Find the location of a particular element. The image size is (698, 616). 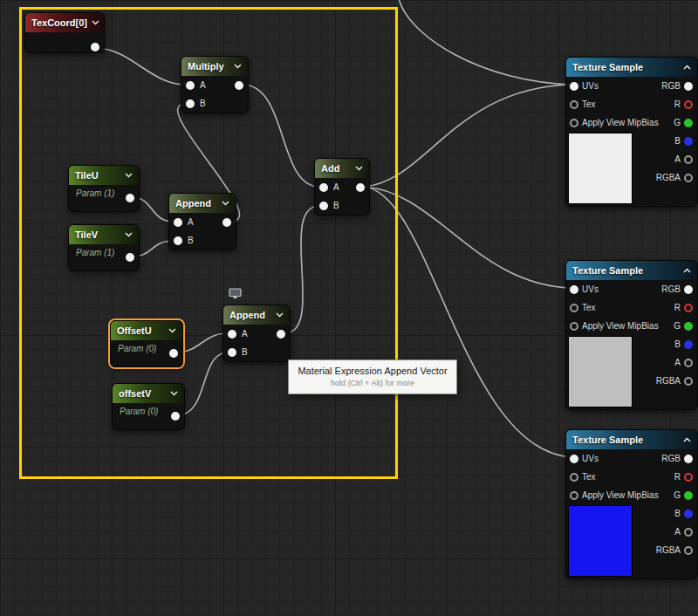

node-header: TileU is located at coordinates (104, 175).